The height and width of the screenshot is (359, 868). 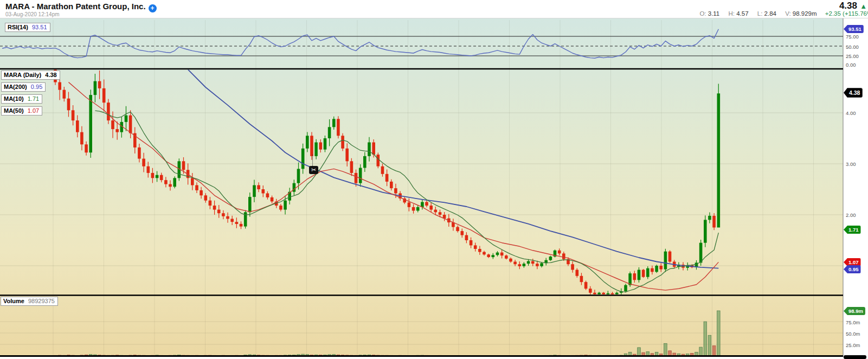 What do you see at coordinates (852, 37) in the screenshot?
I see `rsi-tick-75: 75.00` at bounding box center [852, 37].